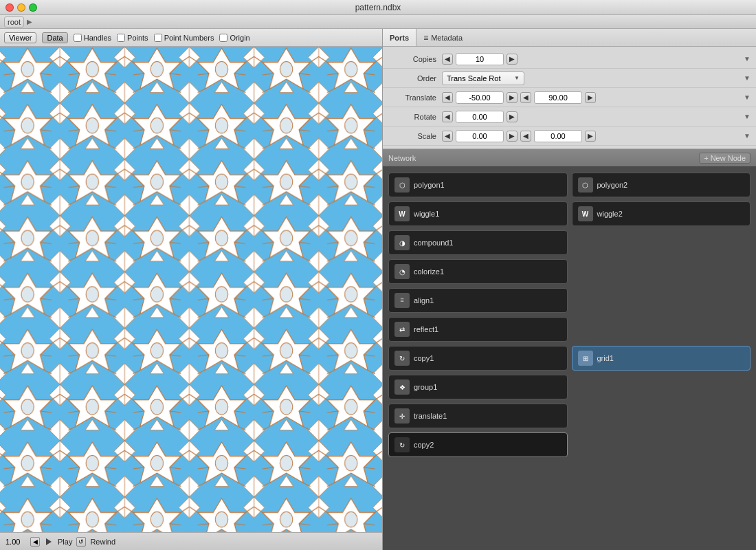 The height and width of the screenshot is (550, 756). What do you see at coordinates (158, 38) in the screenshot?
I see `point-numbers-checkbox` at bounding box center [158, 38].